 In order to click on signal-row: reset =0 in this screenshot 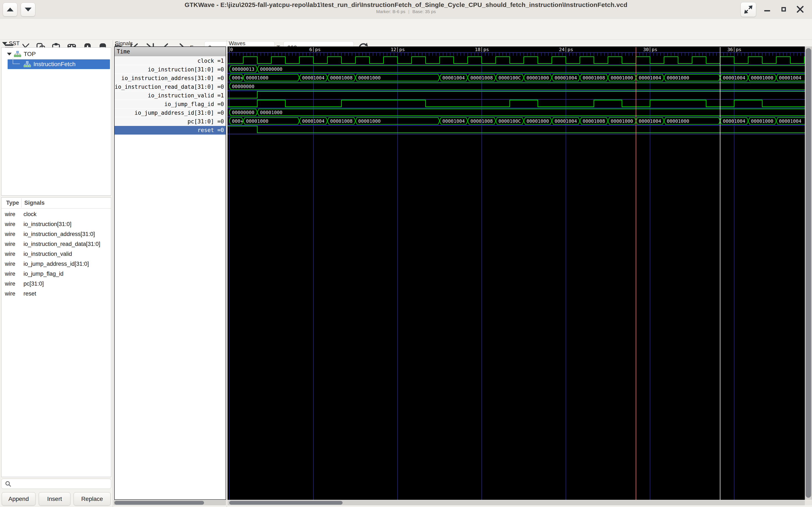, I will do `click(170, 130)`.